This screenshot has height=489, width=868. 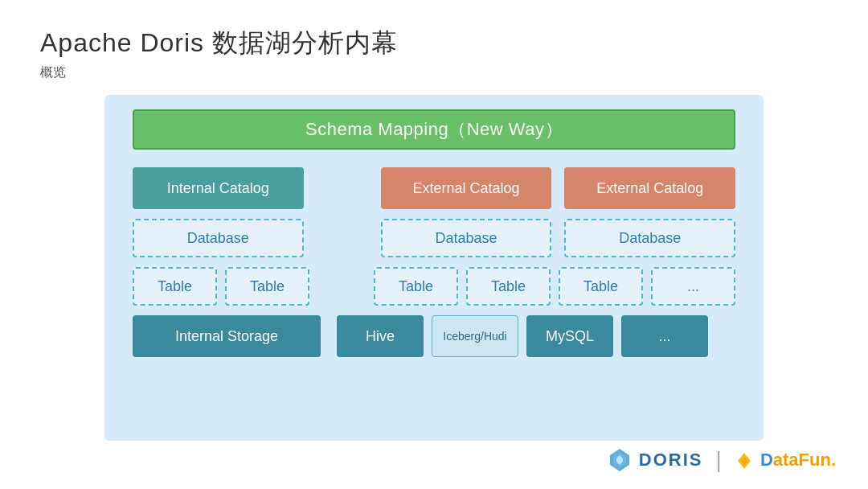 I want to click on datafun-icon, so click(x=744, y=461).